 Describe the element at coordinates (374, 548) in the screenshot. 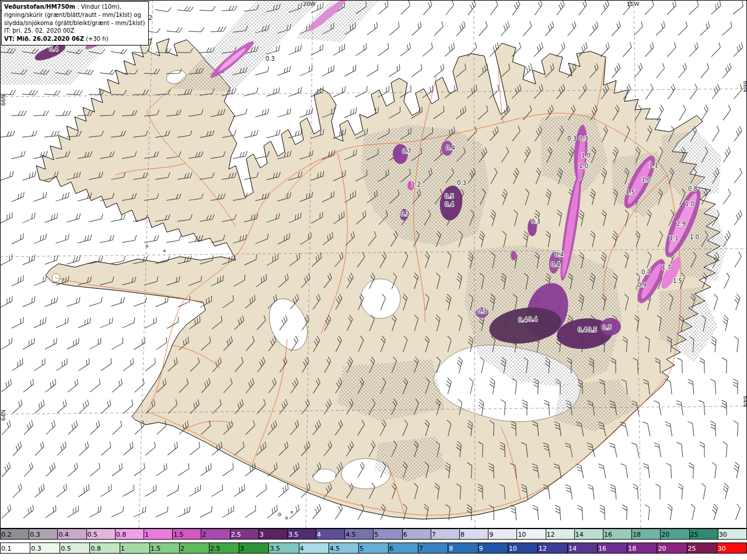

I see `colorbar-rain: 0.10.30.50.811.522.533.544.5567891012141…` at that location.